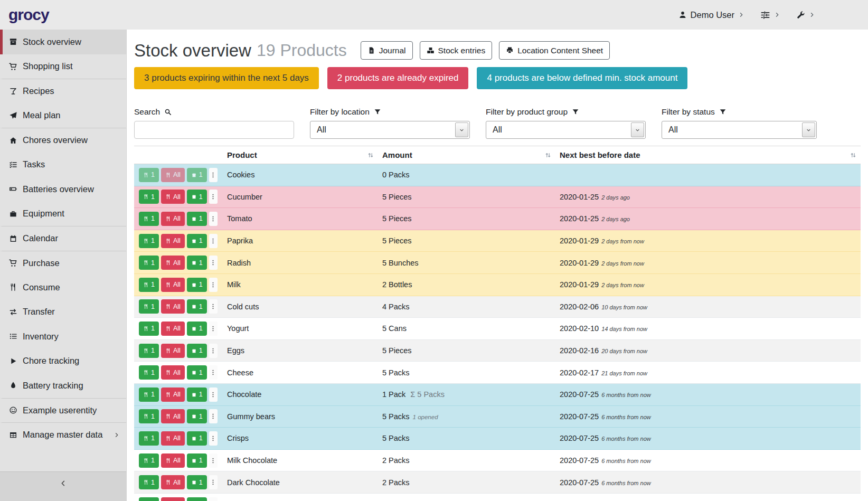 This screenshot has height=501, width=868. What do you see at coordinates (566, 130) in the screenshot?
I see `filter-by-product-group-select: All` at bounding box center [566, 130].